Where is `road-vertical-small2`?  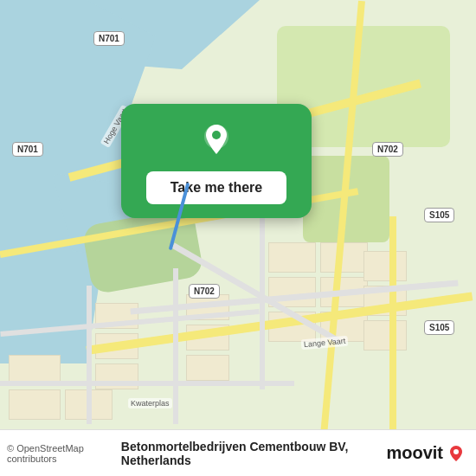
road-vertical-small2 is located at coordinates (176, 346).